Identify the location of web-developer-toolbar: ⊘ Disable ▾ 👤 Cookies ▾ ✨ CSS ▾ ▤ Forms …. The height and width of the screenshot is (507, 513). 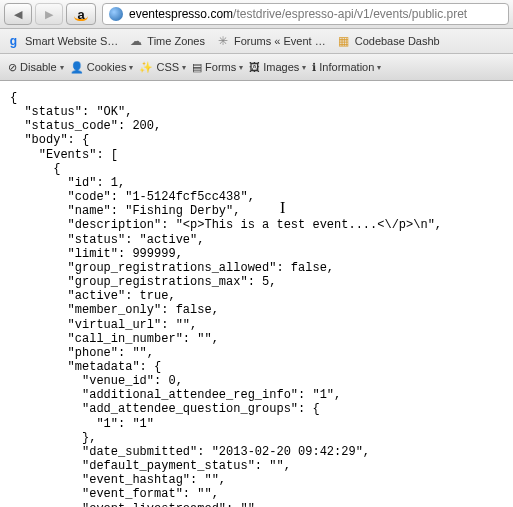
(256, 68).